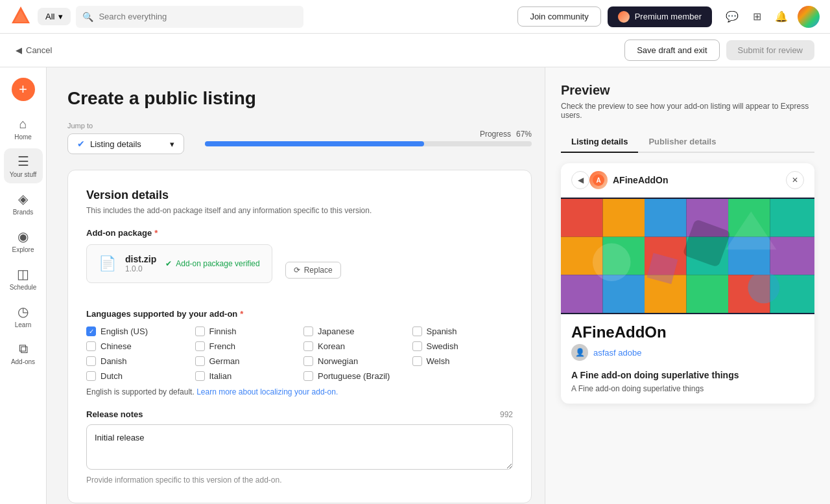 This screenshot has width=830, height=504. I want to click on submit-review-button: Submit for review, so click(770, 51).